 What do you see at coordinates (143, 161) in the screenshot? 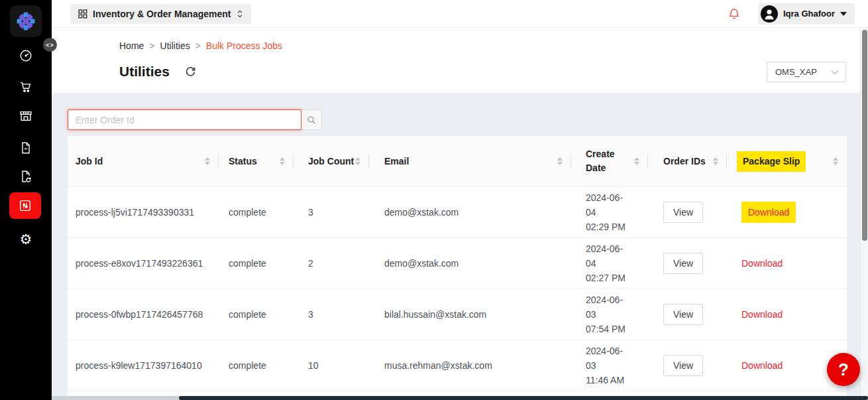
I see `column-header-job-id: Job Id` at bounding box center [143, 161].